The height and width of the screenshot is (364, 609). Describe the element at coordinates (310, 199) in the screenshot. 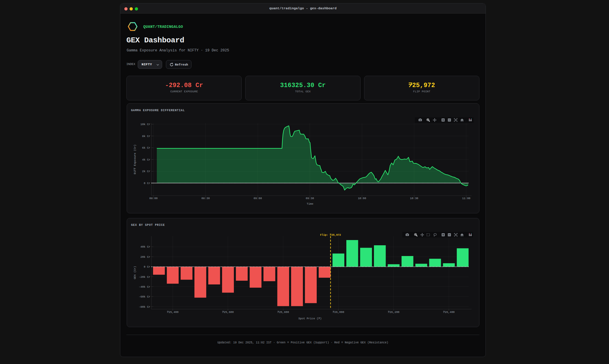

I see `svg-text: 09:30` at that location.